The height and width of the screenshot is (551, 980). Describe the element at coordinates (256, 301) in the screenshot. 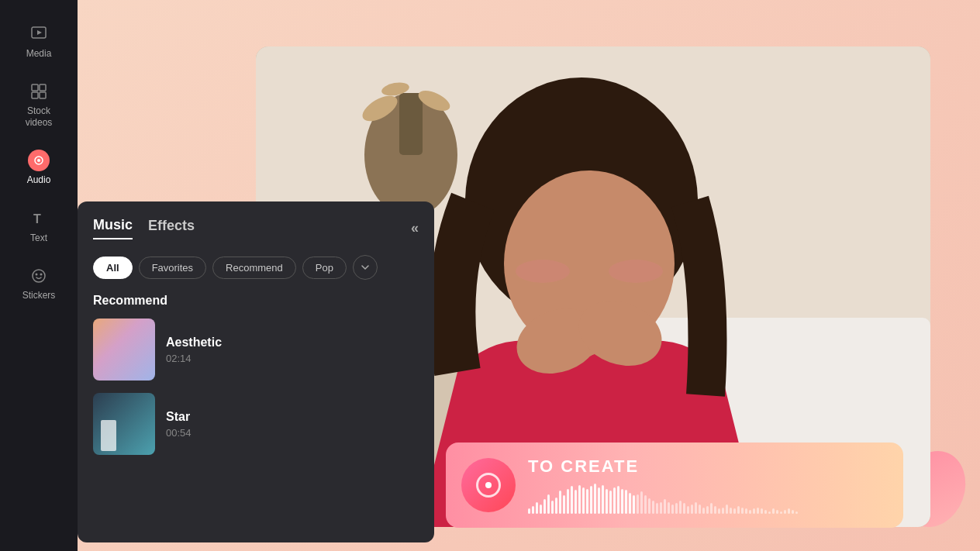

I see `section-heading-recommend: Recommend` at that location.